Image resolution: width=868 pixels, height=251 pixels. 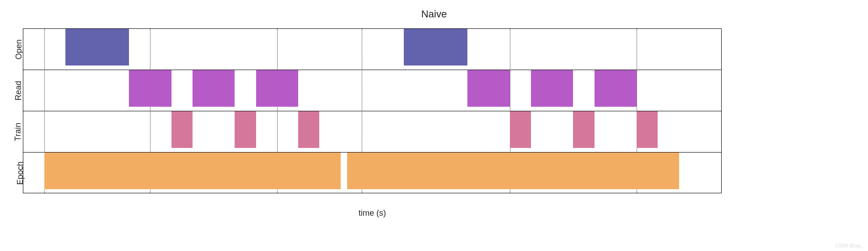 What do you see at coordinates (372, 132) in the screenshot?
I see `chart-row-train: Train` at bounding box center [372, 132].